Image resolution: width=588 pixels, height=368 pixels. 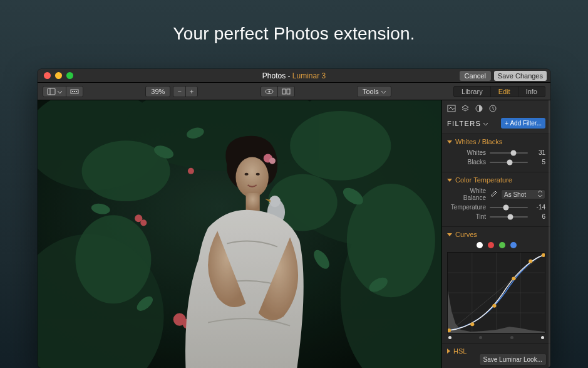 What do you see at coordinates (496, 180) in the screenshot?
I see `section-header-color-temperature: Color Temperature` at bounding box center [496, 180].